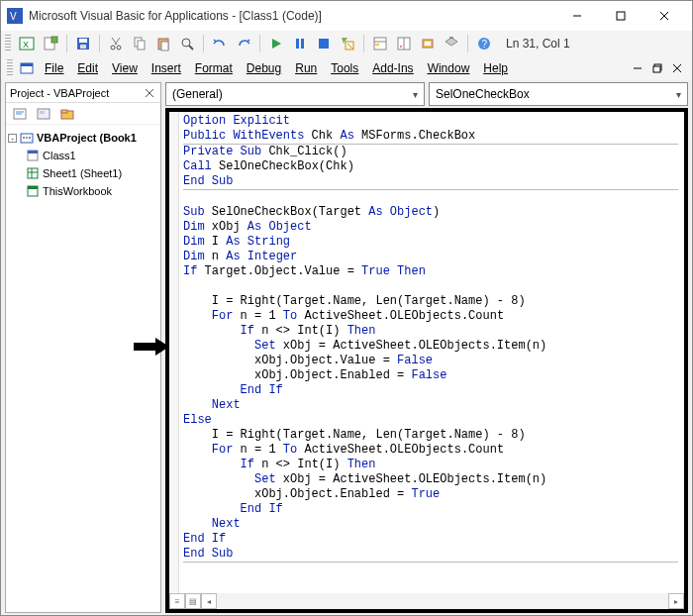 This screenshot has height=616, width=693. I want to click on menu-debug: Debug, so click(263, 68).